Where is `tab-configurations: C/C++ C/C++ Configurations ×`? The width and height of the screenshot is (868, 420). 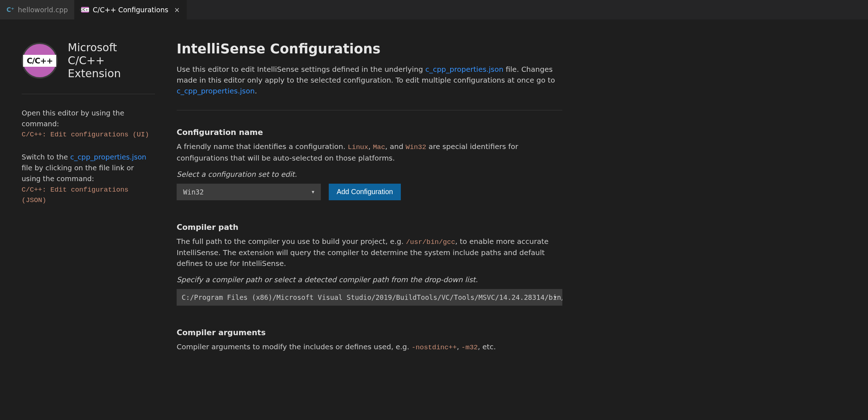
tab-configurations: C/C++ C/C++ Configurations × is located at coordinates (130, 10).